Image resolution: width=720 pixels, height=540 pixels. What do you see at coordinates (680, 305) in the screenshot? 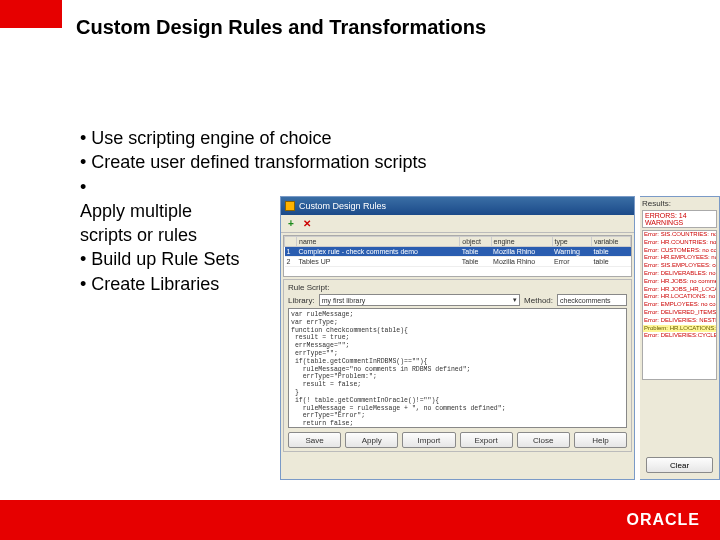
I see `results-list: Error: SIS.COUNTRIES: no Error: HR.COUNT…` at bounding box center [680, 305].